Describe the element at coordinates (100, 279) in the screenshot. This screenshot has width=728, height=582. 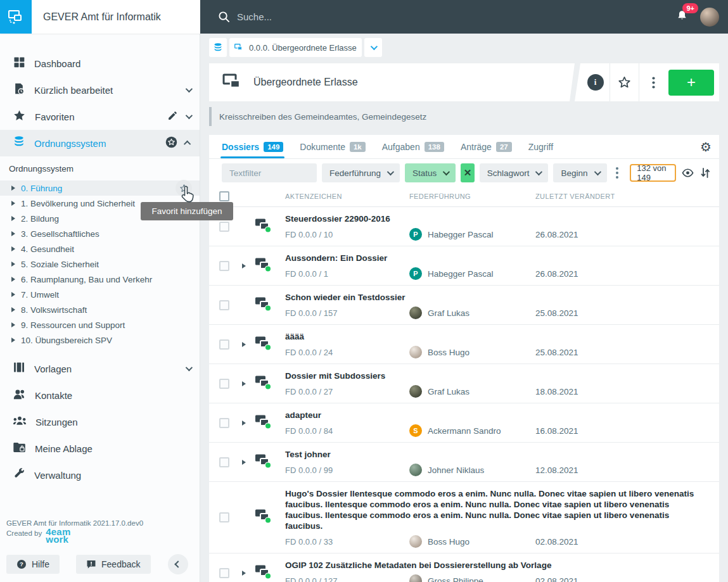
I see `tree-node: 6. Raumplanung, Bau und Verkehr` at that location.